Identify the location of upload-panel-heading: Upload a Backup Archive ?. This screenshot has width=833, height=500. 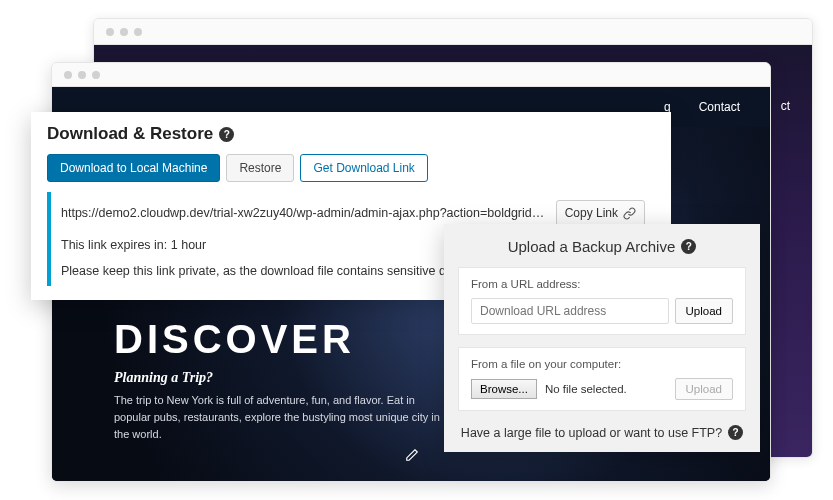
(602, 246).